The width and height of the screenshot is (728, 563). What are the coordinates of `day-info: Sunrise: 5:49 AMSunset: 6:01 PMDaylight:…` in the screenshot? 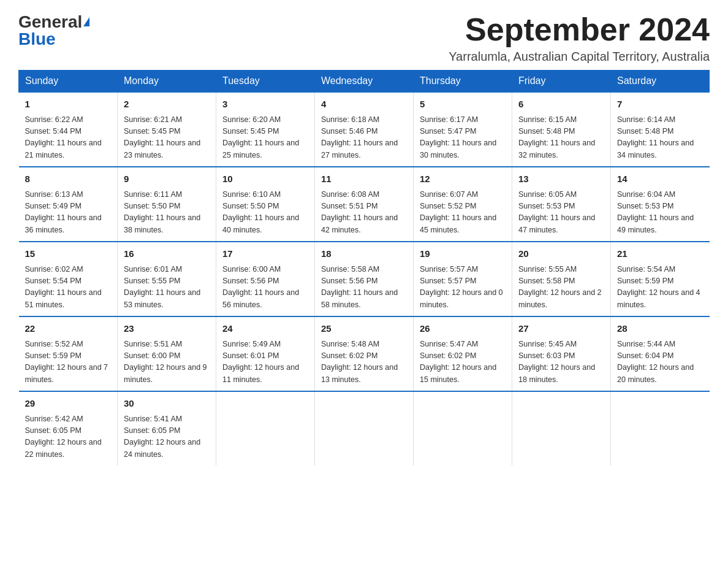 It's located at (265, 362).